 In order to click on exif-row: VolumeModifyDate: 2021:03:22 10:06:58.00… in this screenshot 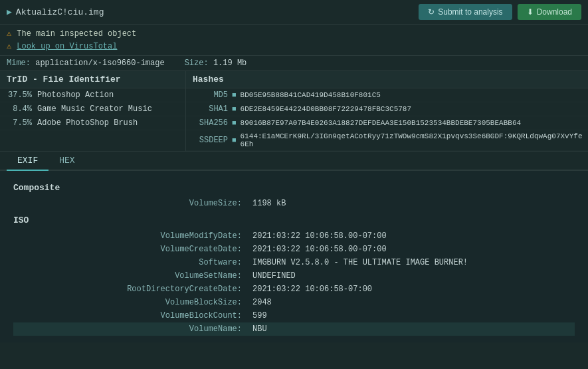, I will do `click(294, 236)`.